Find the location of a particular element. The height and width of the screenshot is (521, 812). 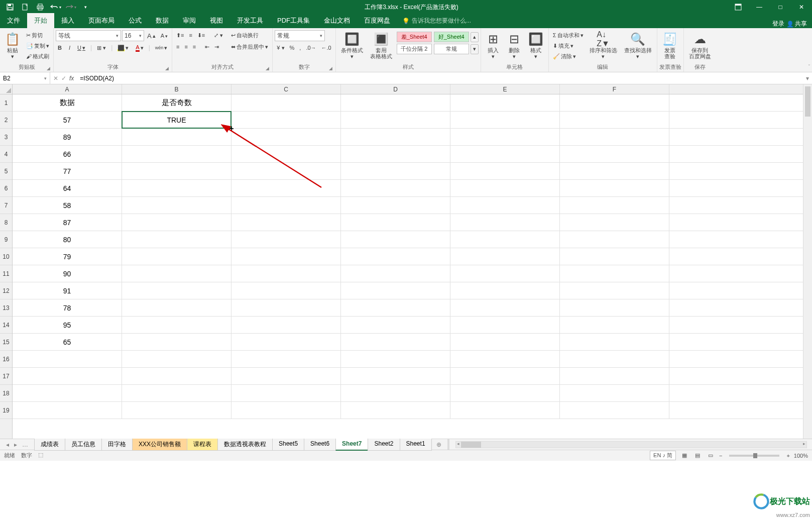

outdent-button: ⇤ is located at coordinates (207, 47).